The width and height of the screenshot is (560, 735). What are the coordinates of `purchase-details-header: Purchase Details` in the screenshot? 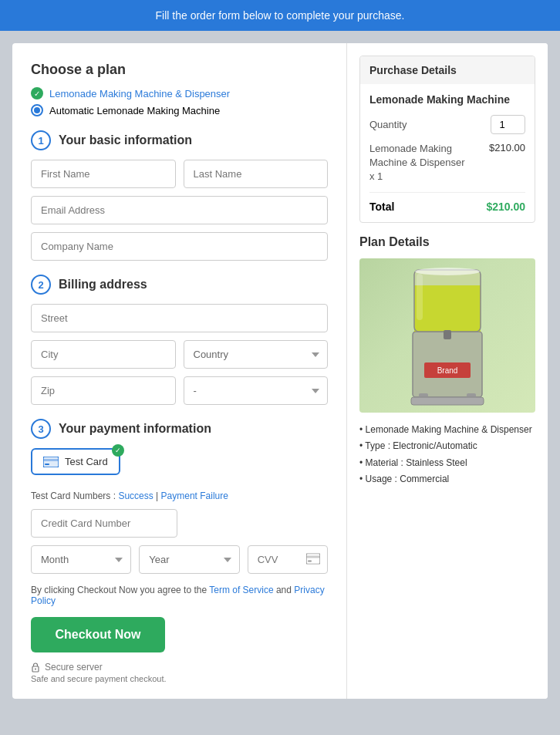 It's located at (447, 70).